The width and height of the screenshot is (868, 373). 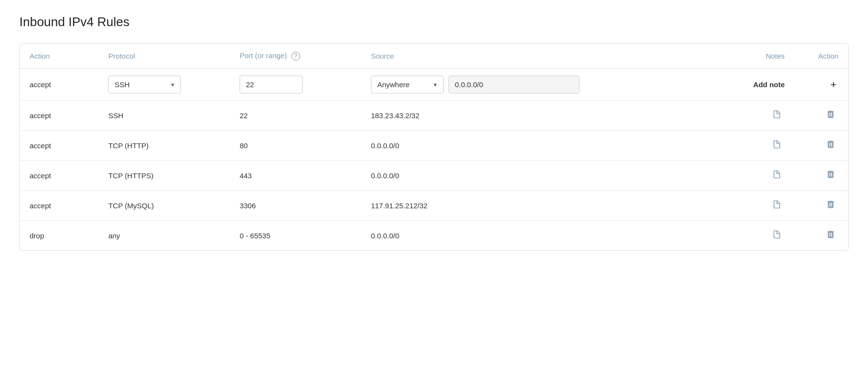 What do you see at coordinates (514, 84) in the screenshot?
I see `source-ip-input` at bounding box center [514, 84].